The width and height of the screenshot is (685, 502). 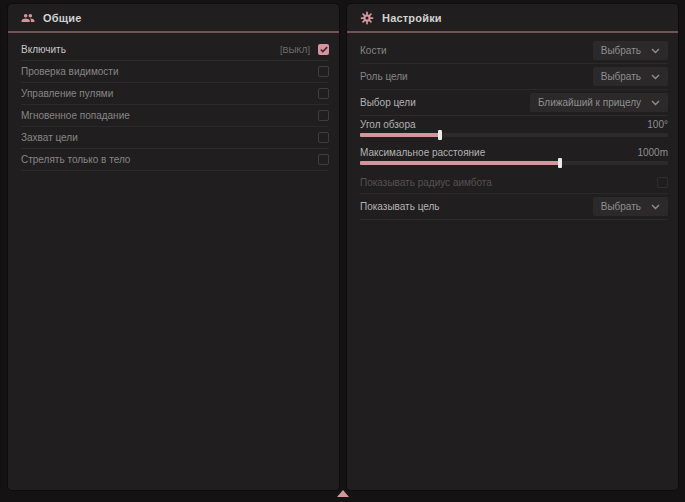 What do you see at coordinates (662, 182) in the screenshot?
I see `show-aimbot-radius-checkbox` at bounding box center [662, 182].